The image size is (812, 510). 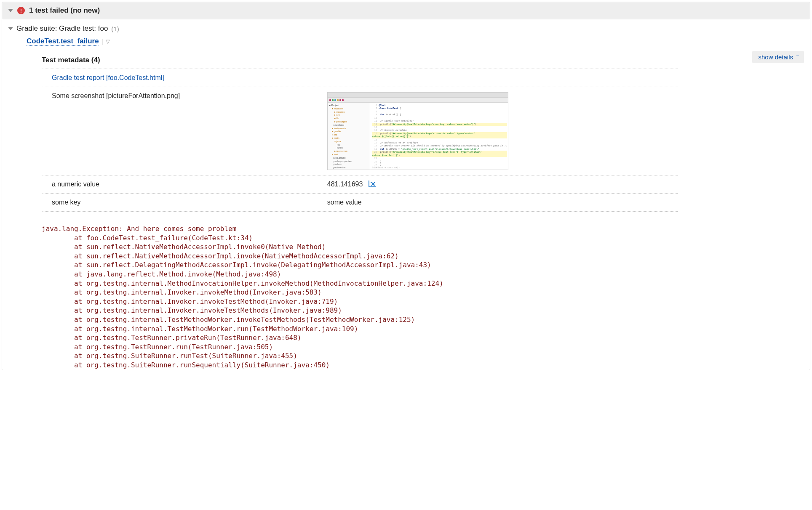 I want to click on chart-icon, so click(x=372, y=184).